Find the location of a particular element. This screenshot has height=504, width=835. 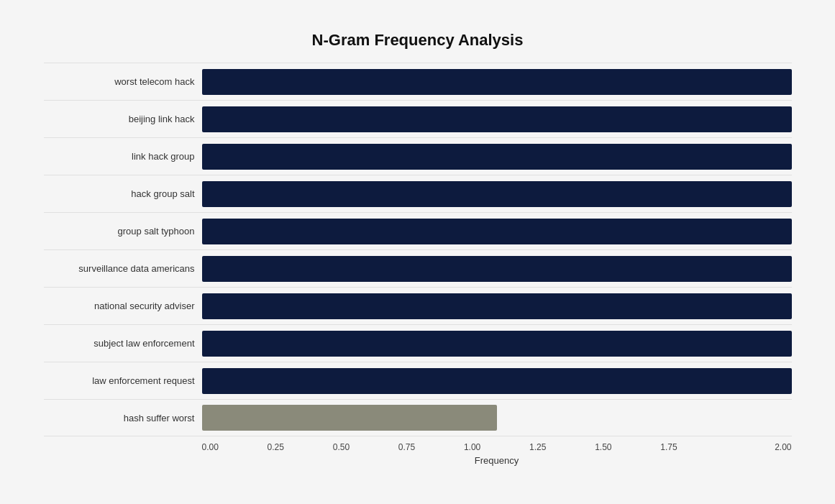

bar-label: link hack group is located at coordinates (123, 157).